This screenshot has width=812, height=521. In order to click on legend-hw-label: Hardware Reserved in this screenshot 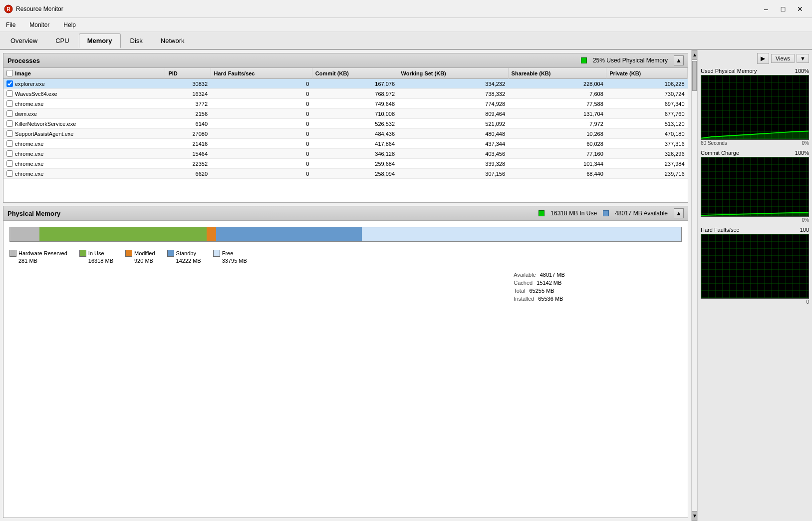, I will do `click(43, 253)`.